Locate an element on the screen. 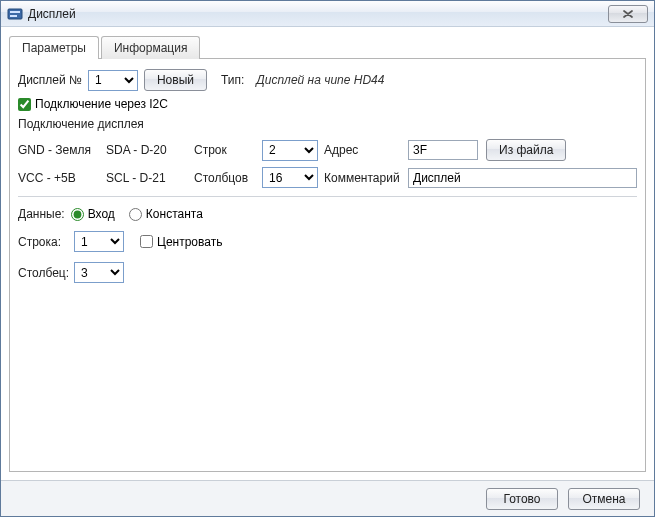  tab-params: Параметры is located at coordinates (54, 48).